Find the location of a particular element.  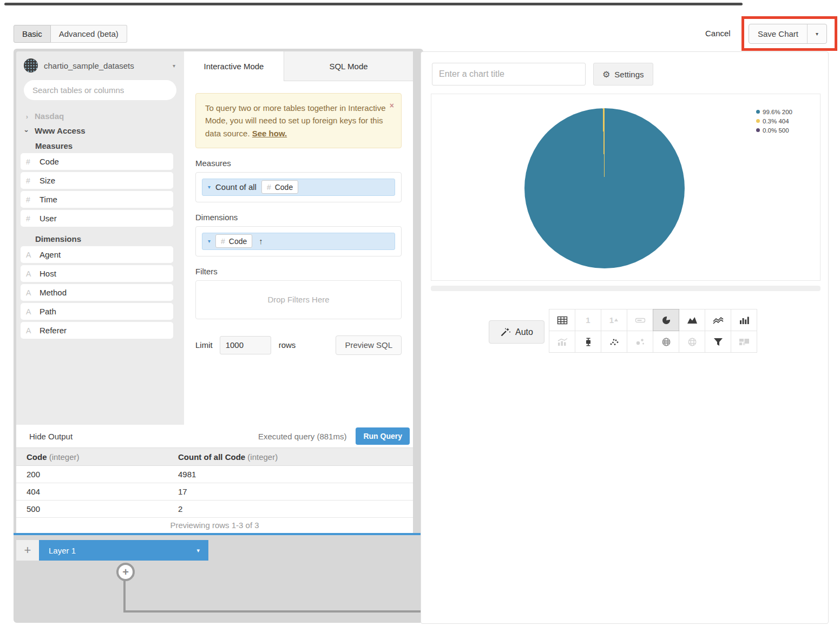

chart-type-box-plot-icon is located at coordinates (588, 342).